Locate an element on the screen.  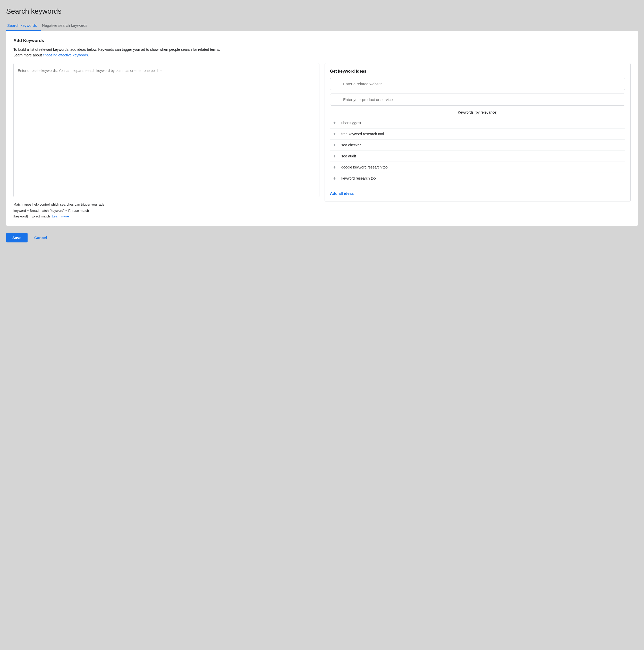
keyword-label: free keyword research tool is located at coordinates (363, 134).